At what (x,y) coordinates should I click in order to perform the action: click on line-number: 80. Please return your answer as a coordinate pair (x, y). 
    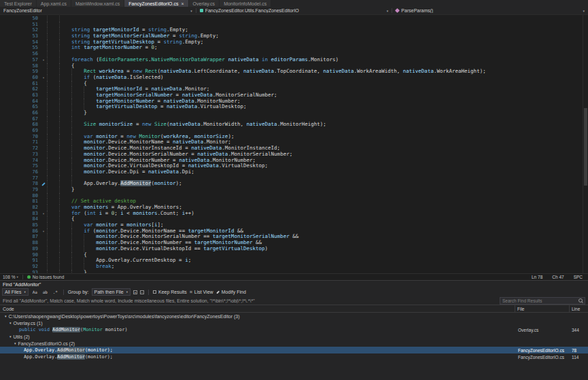
    Looking at the image, I should click on (20, 196).